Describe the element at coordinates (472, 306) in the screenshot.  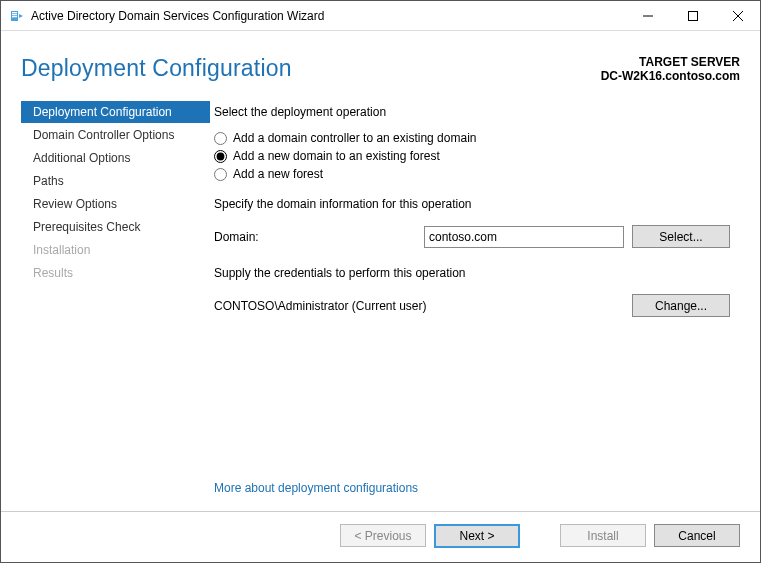
I see `credentials-row: CONTOSO\Administrator (Current user) Cha…` at that location.